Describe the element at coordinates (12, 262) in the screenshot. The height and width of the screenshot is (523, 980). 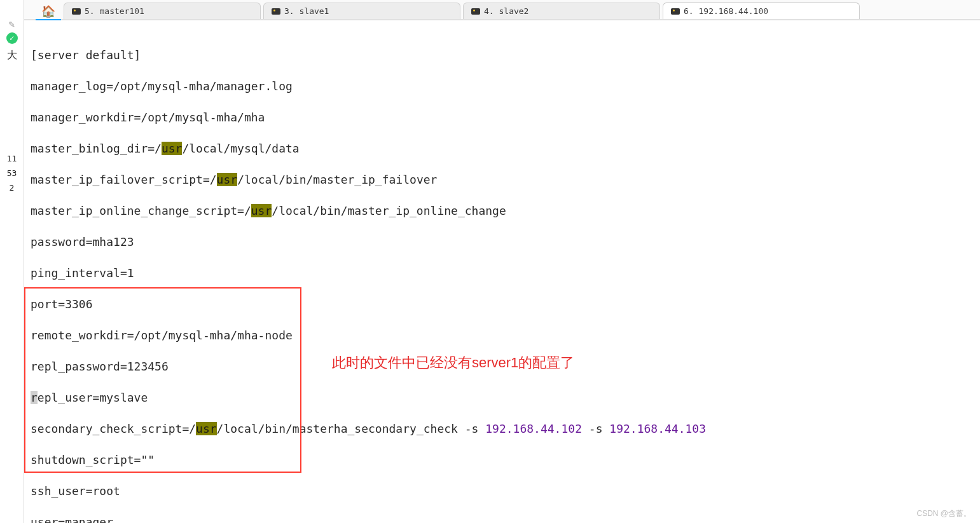
I see `left-sidebar: ✎ ✓ 大 11 53 2` at that location.